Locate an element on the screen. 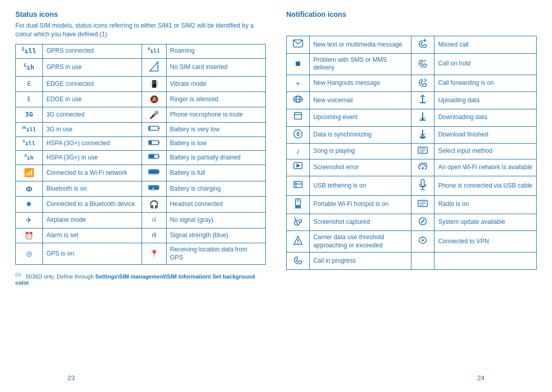 The height and width of the screenshot is (392, 552). status-label-left: HSPA (3G+) in use is located at coordinates (92, 158).